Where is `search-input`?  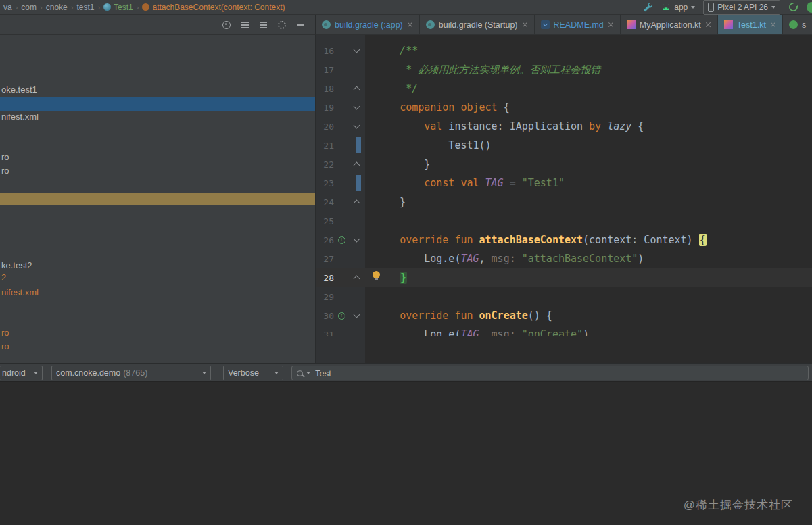
search-input is located at coordinates (558, 373).